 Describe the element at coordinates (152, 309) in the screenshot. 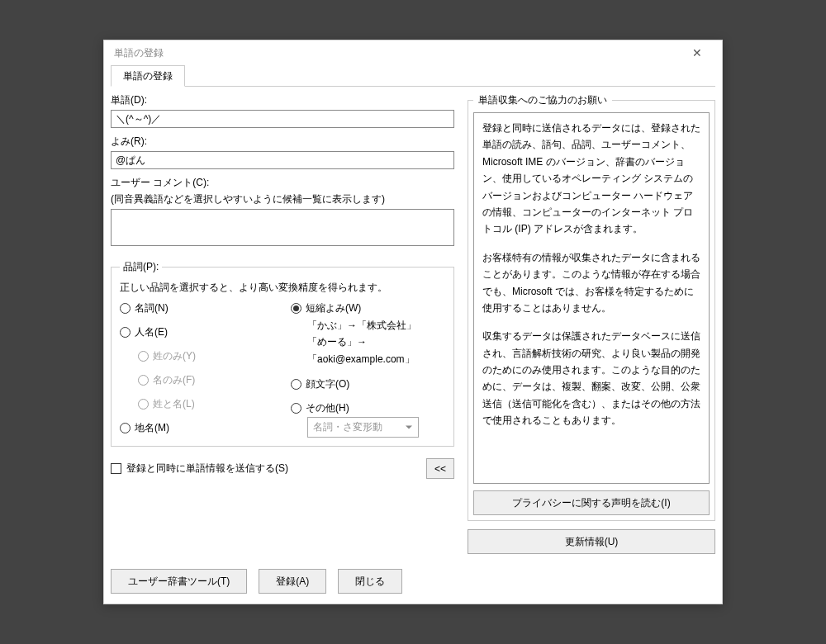

I see `radio-label: 名詞(N)` at that location.